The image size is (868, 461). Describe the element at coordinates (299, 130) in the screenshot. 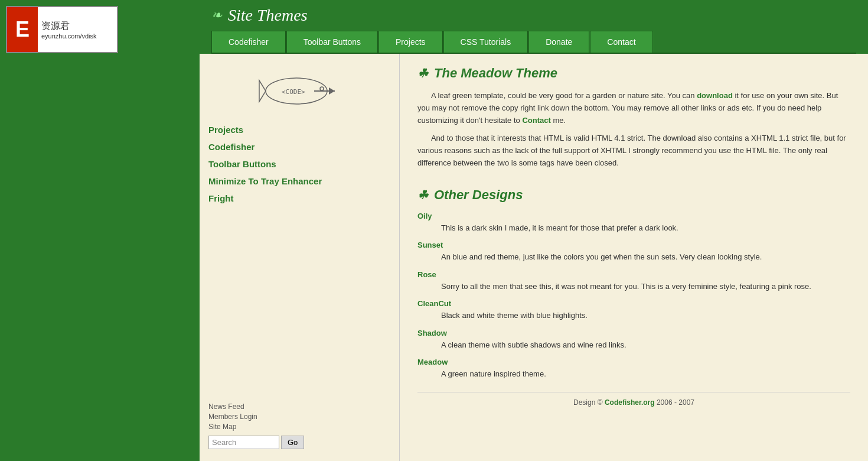

I see `sidebar-link-projects: Projects` at that location.